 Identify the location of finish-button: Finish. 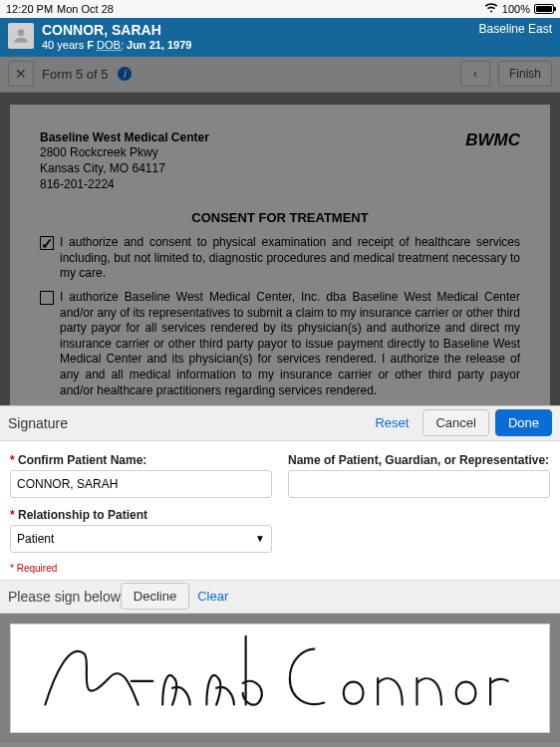
(525, 74).